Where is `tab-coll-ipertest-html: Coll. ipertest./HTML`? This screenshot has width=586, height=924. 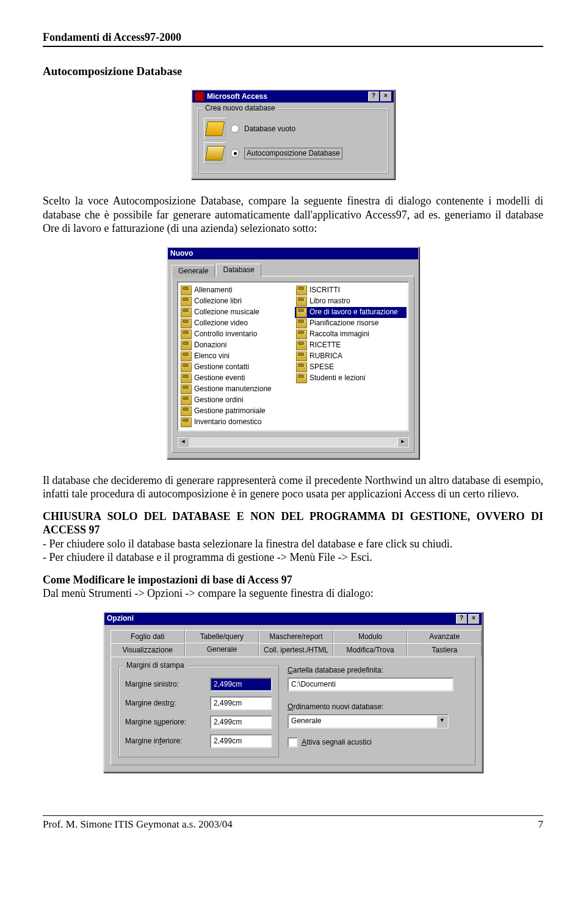 tab-coll-ipertest-html: Coll. ipertest./HTML is located at coordinates (296, 650).